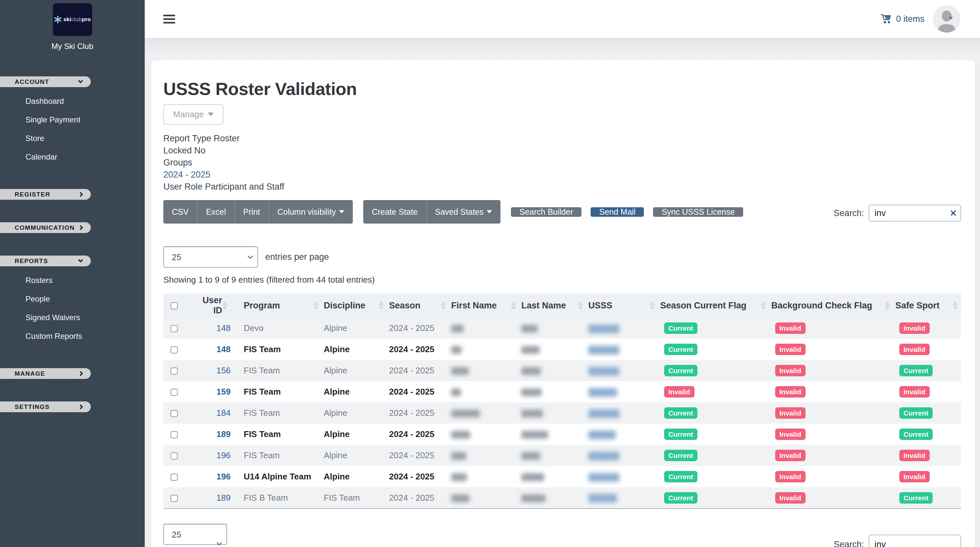 Image resolution: width=980 pixels, height=547 pixels. Describe the element at coordinates (562, 163) in the screenshot. I see `groups-label: Groups` at that location.